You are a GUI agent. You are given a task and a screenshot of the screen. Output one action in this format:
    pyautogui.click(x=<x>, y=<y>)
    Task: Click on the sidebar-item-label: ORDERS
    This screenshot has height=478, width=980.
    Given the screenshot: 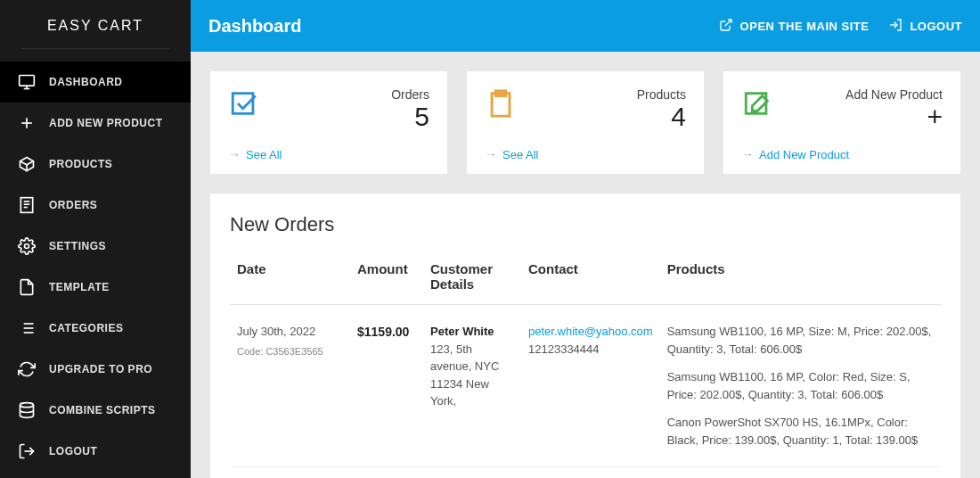 What is the action you would take?
    pyautogui.click(x=73, y=205)
    